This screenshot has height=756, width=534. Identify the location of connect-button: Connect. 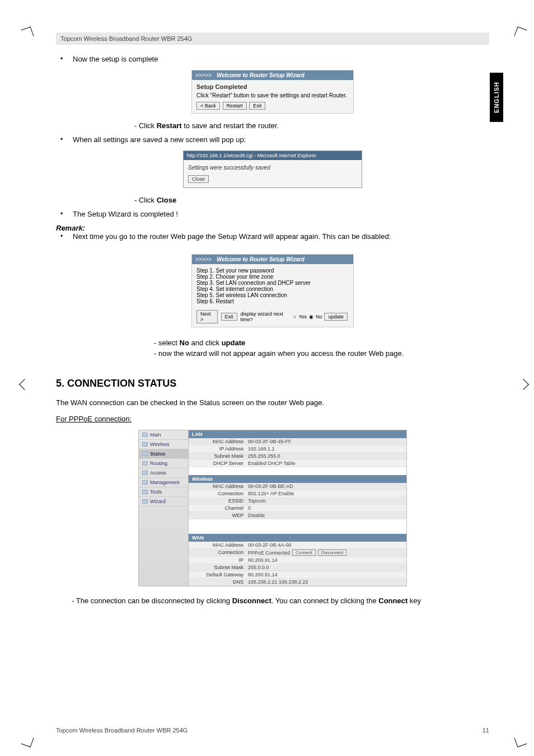
(304, 553).